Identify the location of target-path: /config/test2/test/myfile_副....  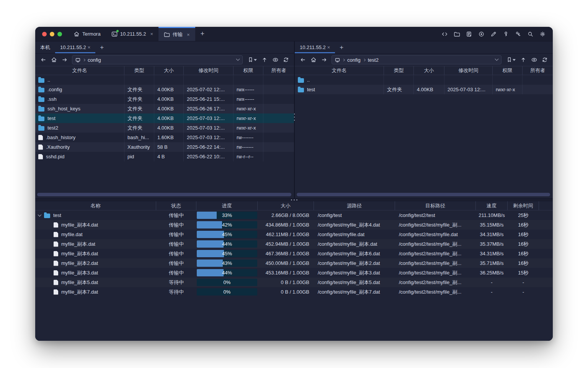
(436, 292).